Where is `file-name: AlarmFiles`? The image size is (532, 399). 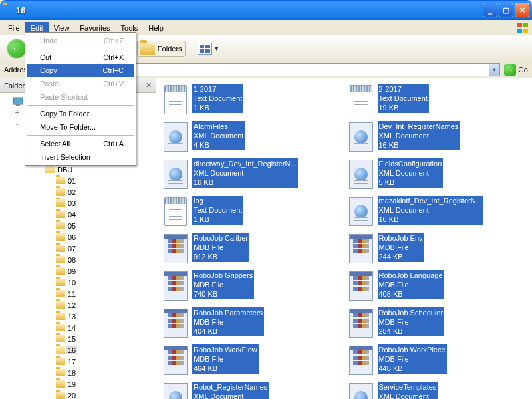
file-name: AlarmFiles is located at coordinates (218, 126).